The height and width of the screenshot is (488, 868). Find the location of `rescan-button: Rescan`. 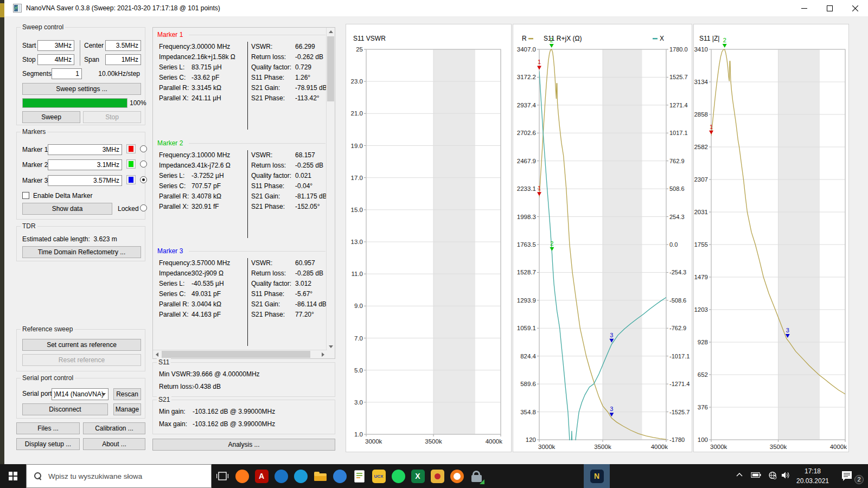

rescan-button: Rescan is located at coordinates (127, 394).